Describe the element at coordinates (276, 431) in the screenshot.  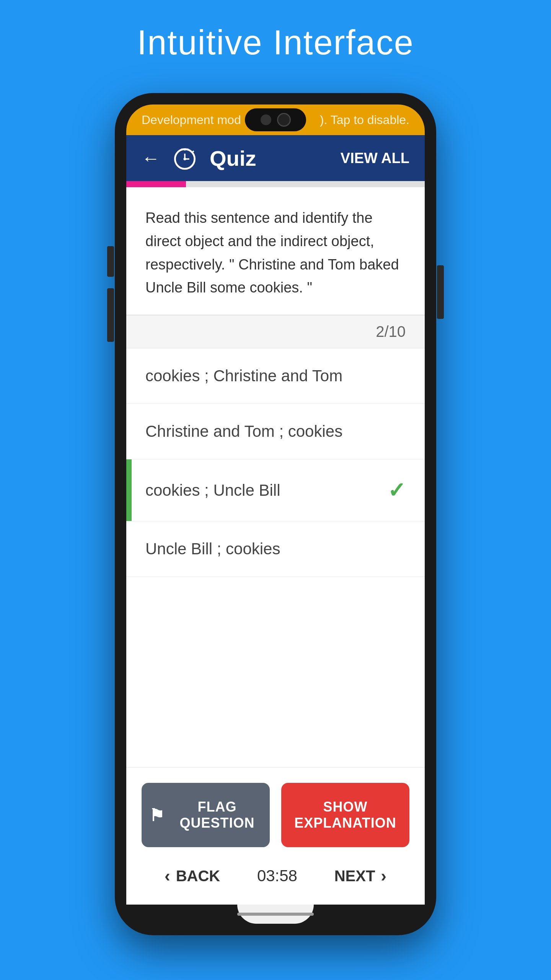
I see `option-2-text: Christine and Tom ; cookies` at that location.